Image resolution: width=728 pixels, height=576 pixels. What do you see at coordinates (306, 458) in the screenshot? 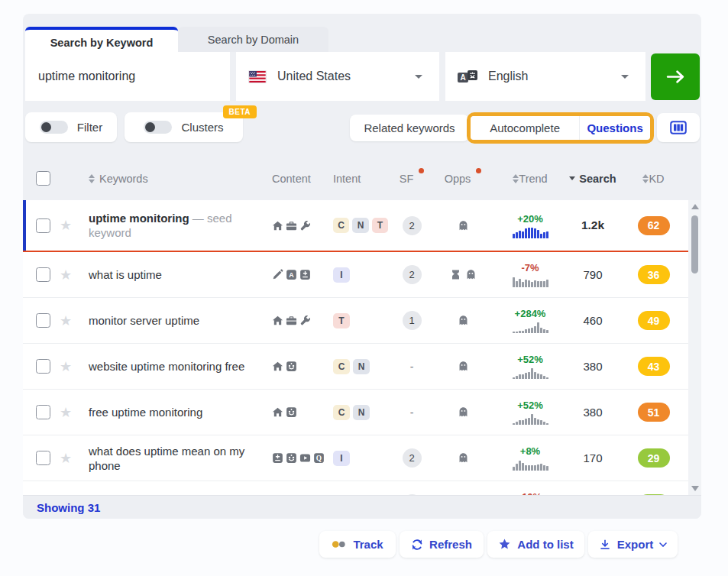
I see `youtube-icon` at bounding box center [306, 458].